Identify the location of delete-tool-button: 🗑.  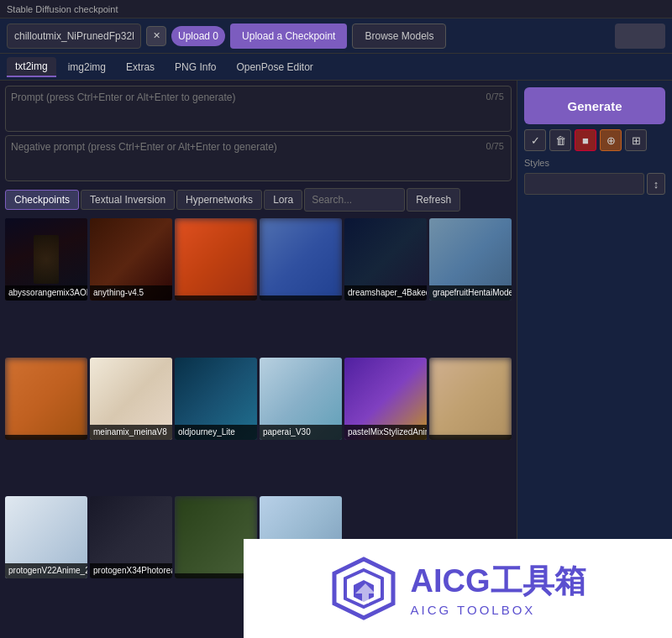
(560, 140).